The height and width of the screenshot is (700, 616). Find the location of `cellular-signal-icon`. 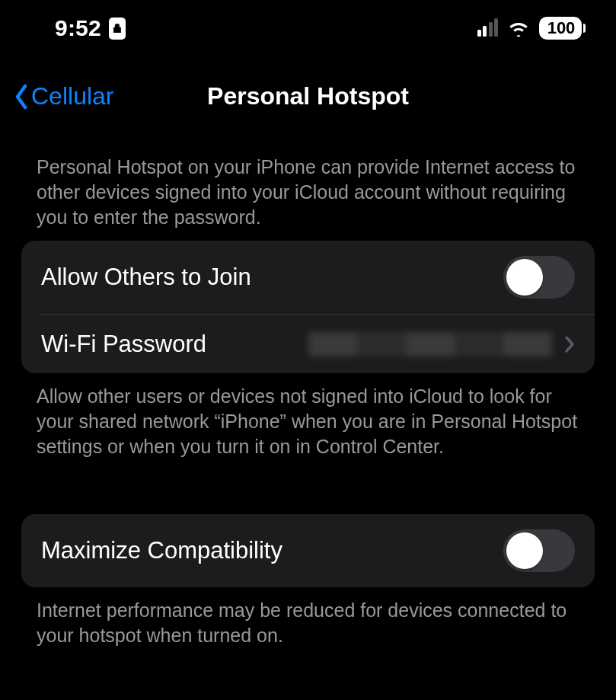

cellular-signal-icon is located at coordinates (488, 28).